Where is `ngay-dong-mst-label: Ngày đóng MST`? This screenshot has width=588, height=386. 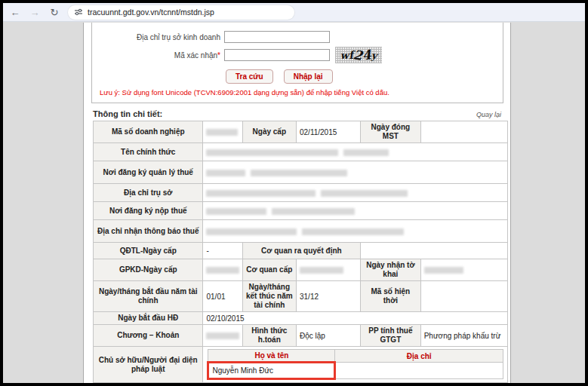 ngay-dong-mst-label: Ngày đóng MST is located at coordinates (391, 133).